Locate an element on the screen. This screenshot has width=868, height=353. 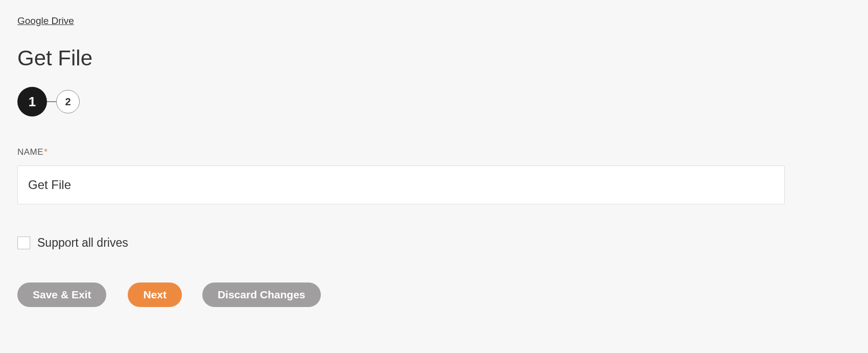
name-label: NAME* is located at coordinates (434, 152).